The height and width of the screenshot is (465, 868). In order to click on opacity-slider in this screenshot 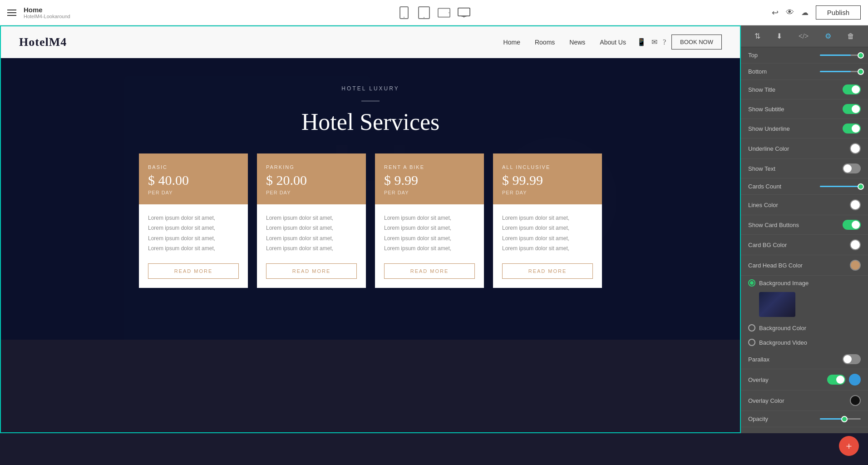, I will do `click(840, 419)`.